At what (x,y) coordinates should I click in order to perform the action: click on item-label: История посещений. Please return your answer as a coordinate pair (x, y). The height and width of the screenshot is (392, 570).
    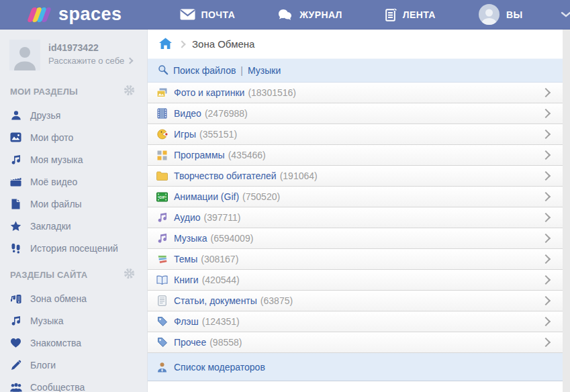
    Looking at the image, I should click on (74, 248).